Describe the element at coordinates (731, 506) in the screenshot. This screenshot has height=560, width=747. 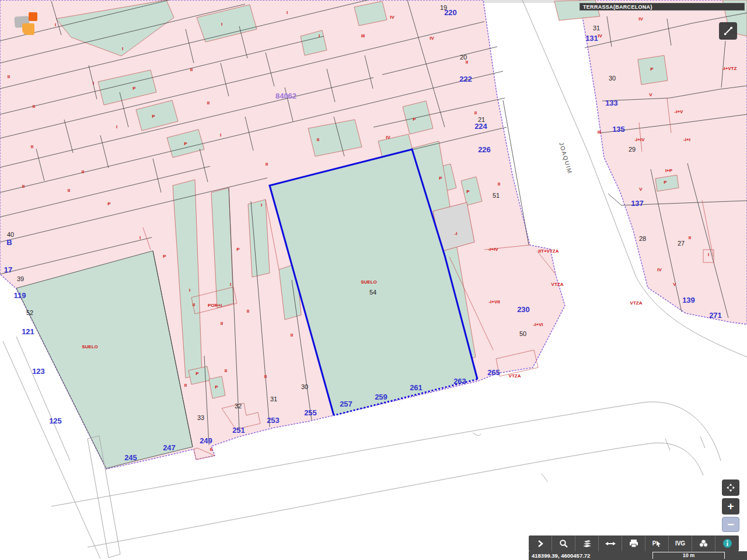
I see `zoom-in-button: +` at that location.